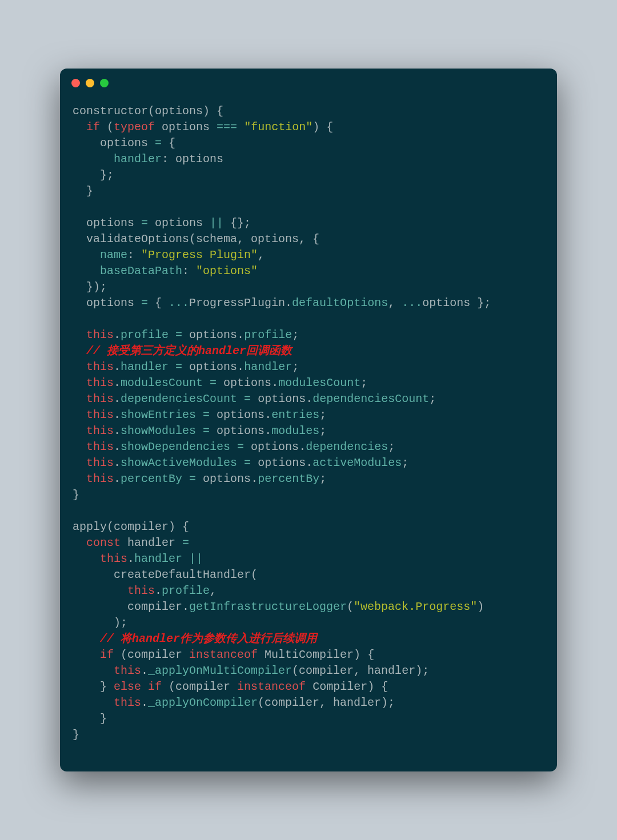 The image size is (617, 840). I want to click on code-line: const handler =, so click(308, 543).